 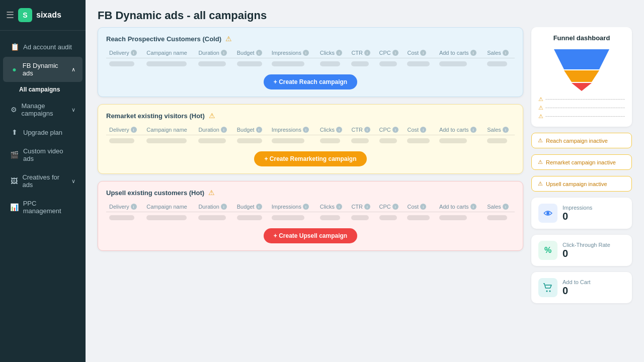 What do you see at coordinates (506, 53) in the screenshot?
I see `info-icon-sales: i` at bounding box center [506, 53].